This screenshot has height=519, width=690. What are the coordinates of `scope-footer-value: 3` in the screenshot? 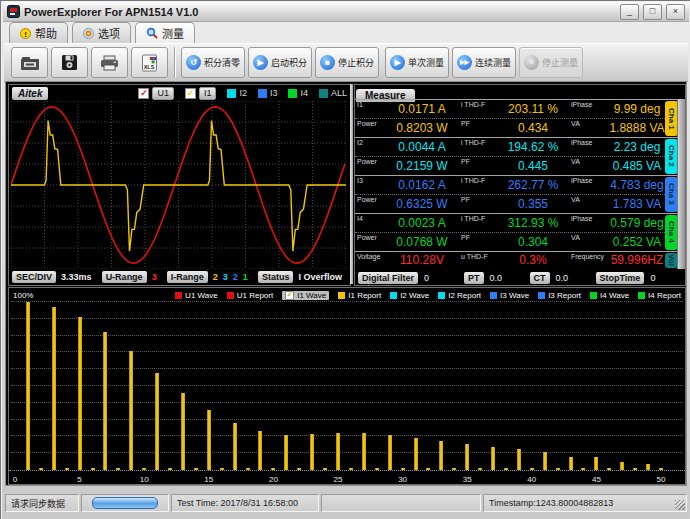 It's located at (154, 277).